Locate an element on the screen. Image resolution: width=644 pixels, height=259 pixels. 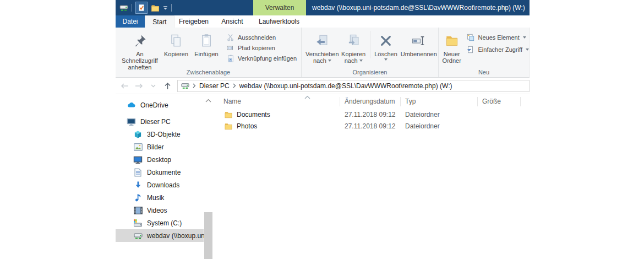
sidebar-item-pictures: Bilder is located at coordinates (160, 147).